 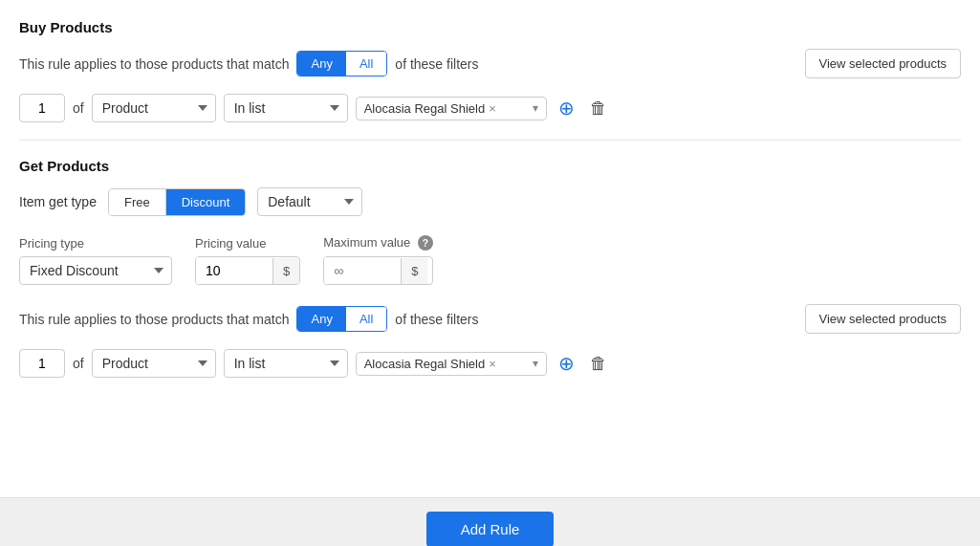 What do you see at coordinates (286, 272) in the screenshot?
I see `pricing-currency: $` at bounding box center [286, 272].